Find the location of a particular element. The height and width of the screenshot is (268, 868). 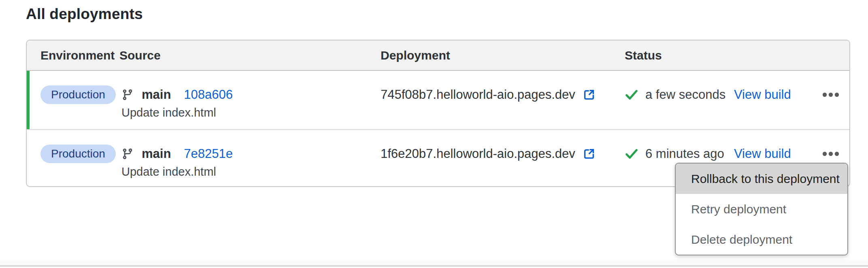

menu-item-delete: Delete deployment is located at coordinates (762, 240).